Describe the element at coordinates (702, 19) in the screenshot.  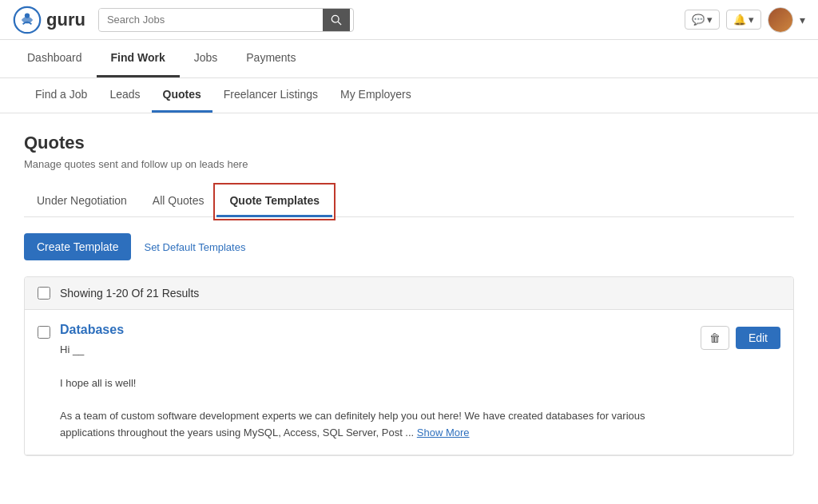
I see `messages-button: 💬 ▾` at that location.